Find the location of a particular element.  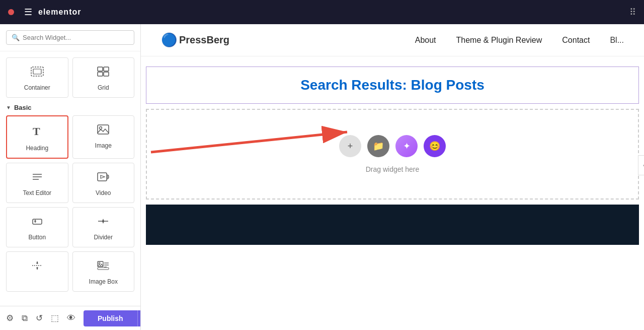

site-logo: 🔵 PressBerg is located at coordinates (195, 40).